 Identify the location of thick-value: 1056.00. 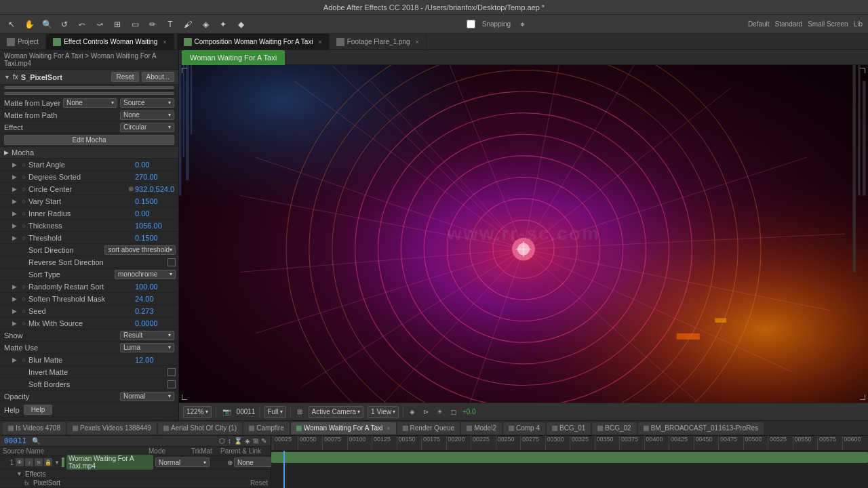
(155, 226).